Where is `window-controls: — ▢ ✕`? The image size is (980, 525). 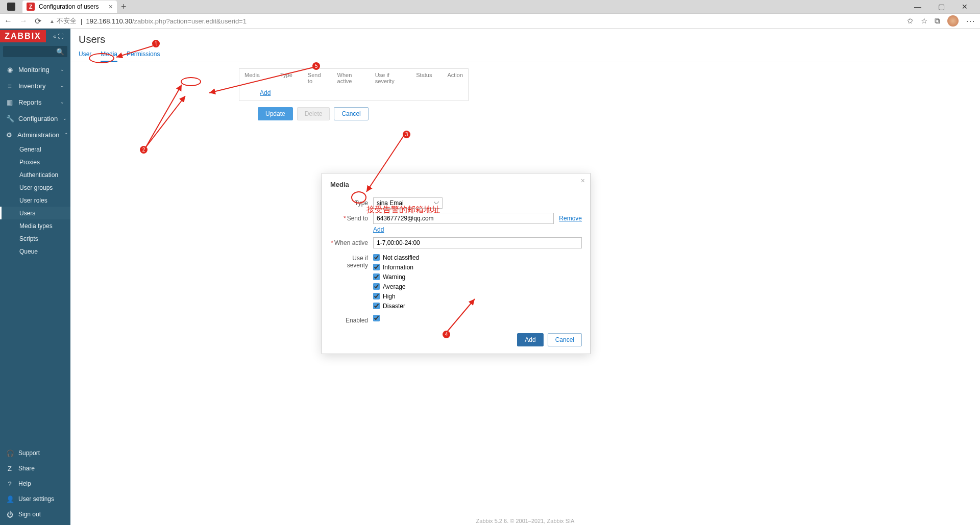
window-controls: — ▢ ✕ is located at coordinates (944, 7).